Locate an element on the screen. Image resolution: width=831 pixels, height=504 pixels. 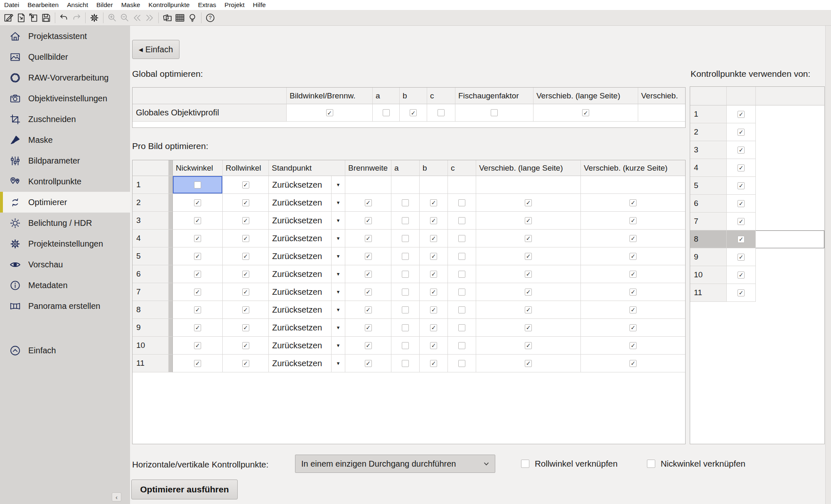
sidebar-item-einfach: Einfach is located at coordinates (65, 350).